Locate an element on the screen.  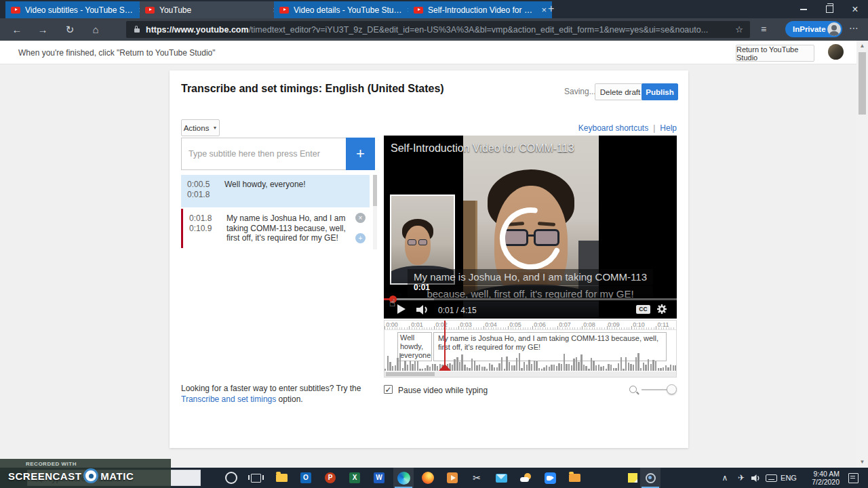
word-icon: W is located at coordinates (379, 478).